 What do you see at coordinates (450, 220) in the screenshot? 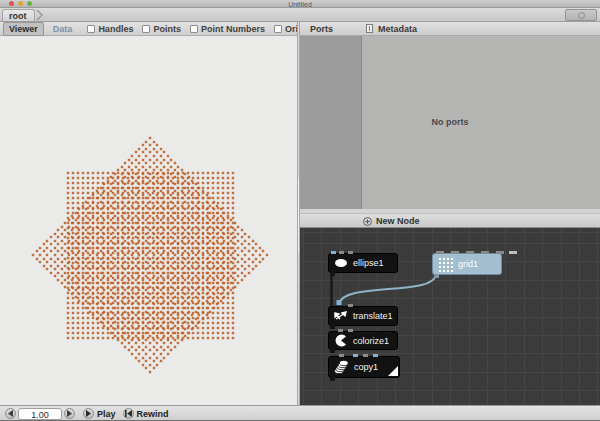
I see `new-node-button: New Node` at bounding box center [450, 220].